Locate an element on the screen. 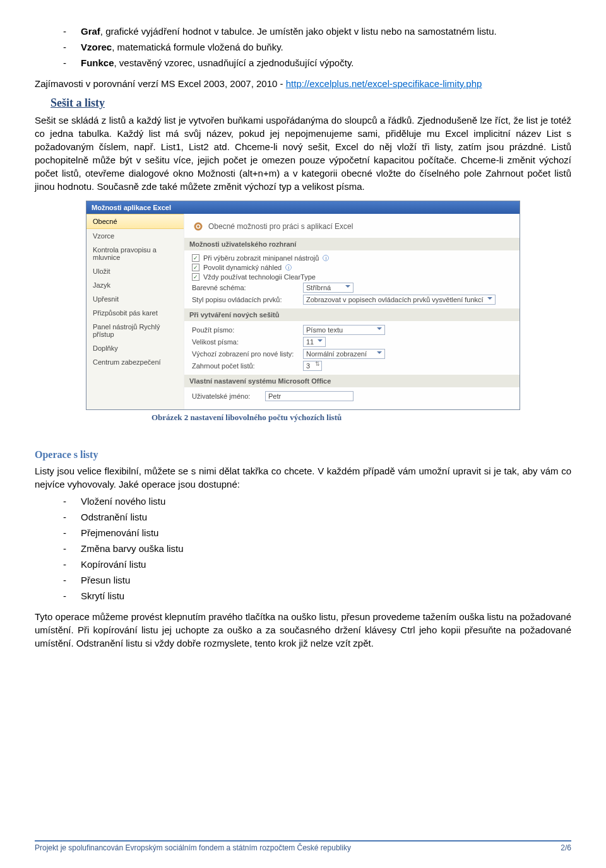 The height and width of the screenshot is (868, 606). label-sheet-count: Zahrnout počet listů: is located at coordinates (246, 366).